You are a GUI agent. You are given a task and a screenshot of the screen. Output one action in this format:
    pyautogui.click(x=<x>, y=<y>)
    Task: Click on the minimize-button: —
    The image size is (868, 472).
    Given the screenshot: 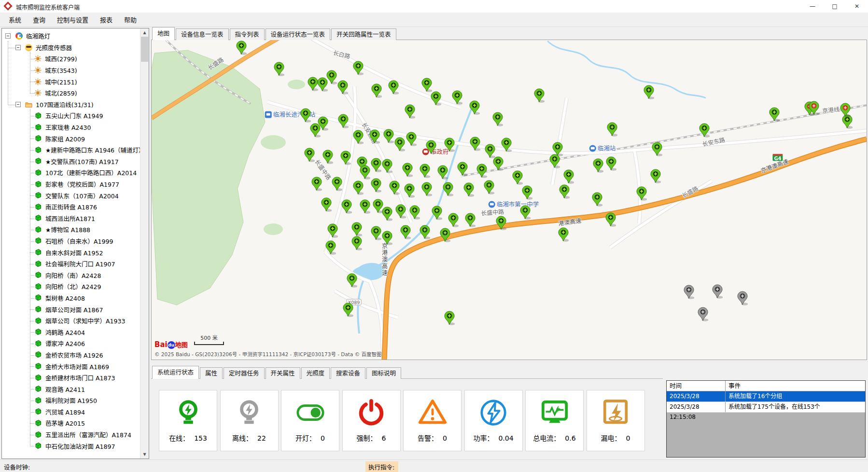 What is the action you would take?
    pyautogui.click(x=812, y=6)
    